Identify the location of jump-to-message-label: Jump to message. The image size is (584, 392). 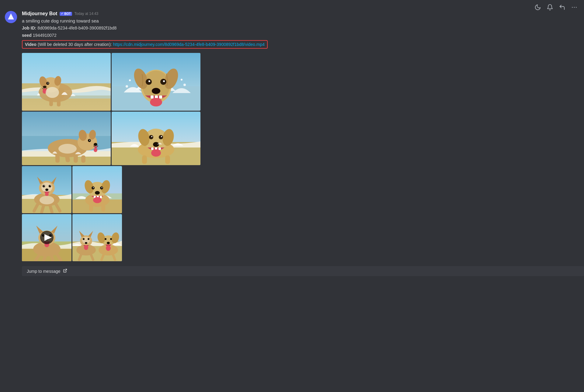
(44, 271).